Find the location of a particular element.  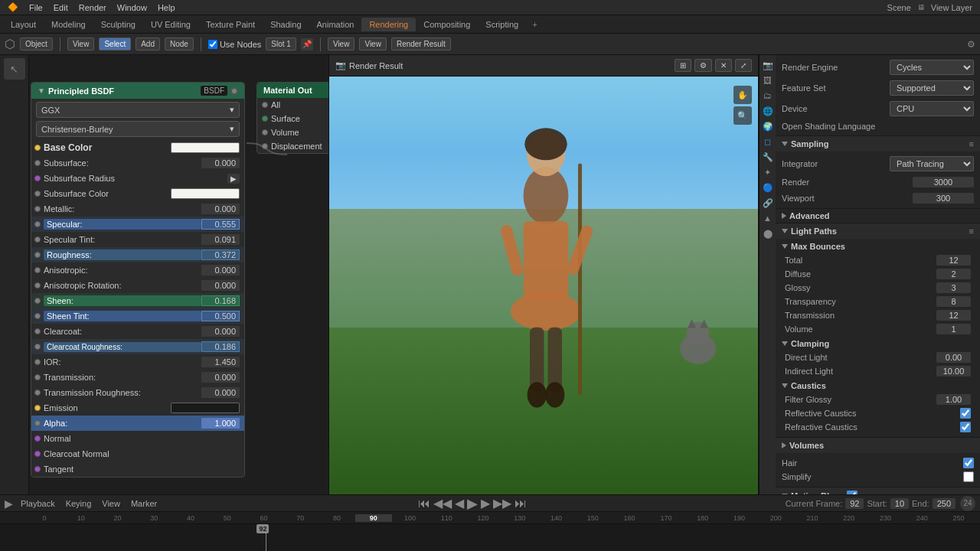

filter-glossy-value: 1.00 is located at coordinates (954, 399).